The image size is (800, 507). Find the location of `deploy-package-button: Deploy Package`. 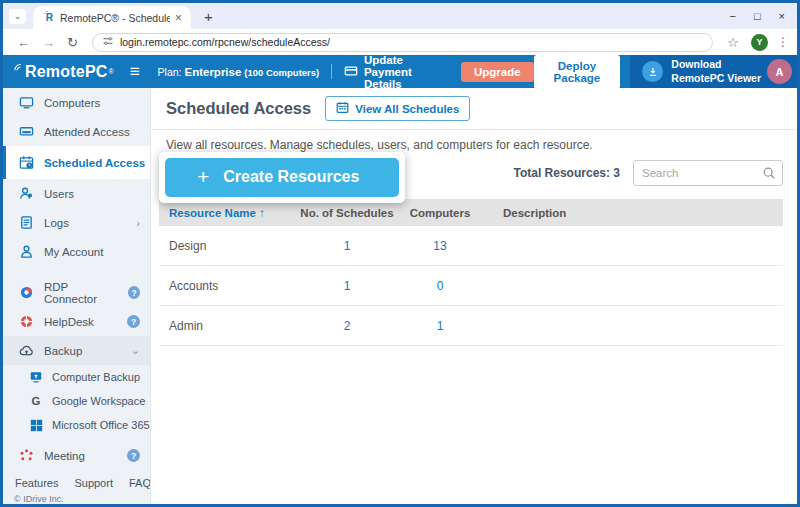

deploy-package-button: Deploy Package is located at coordinates (578, 72).